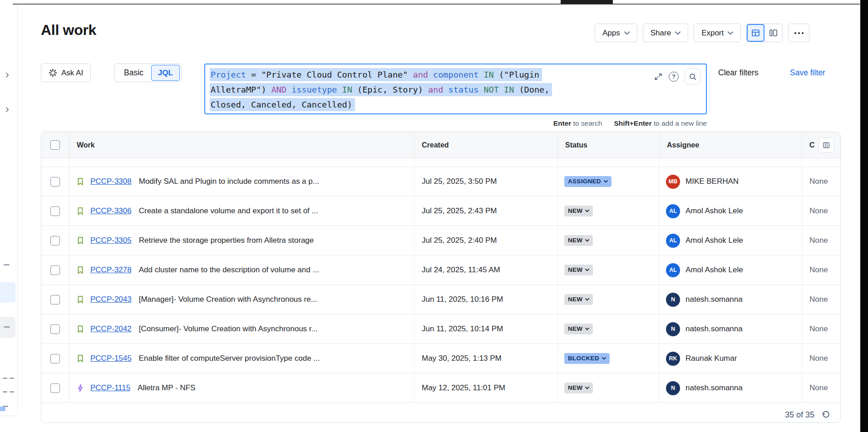  What do you see at coordinates (111, 211) in the screenshot?
I see `issue-key-link: PCCP-3306` at bounding box center [111, 211].